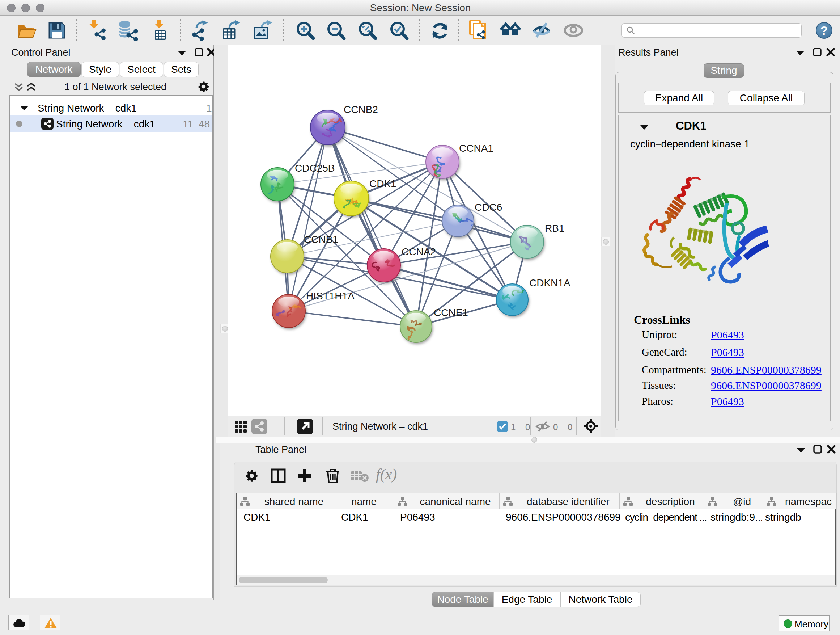  What do you see at coordinates (476, 148) in the screenshot?
I see `svg-text: CCNA1` at bounding box center [476, 148].